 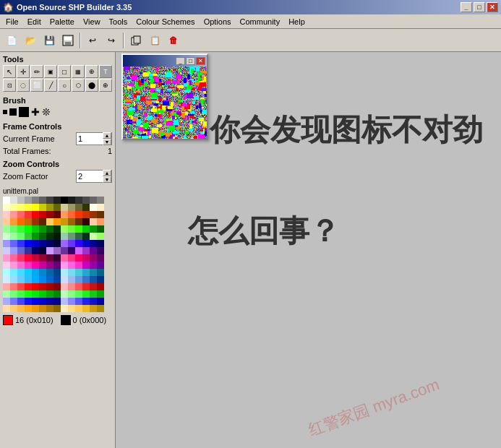 I want to click on zoom-factor-spinbox: ▲ ▼, so click(x=94, y=176).